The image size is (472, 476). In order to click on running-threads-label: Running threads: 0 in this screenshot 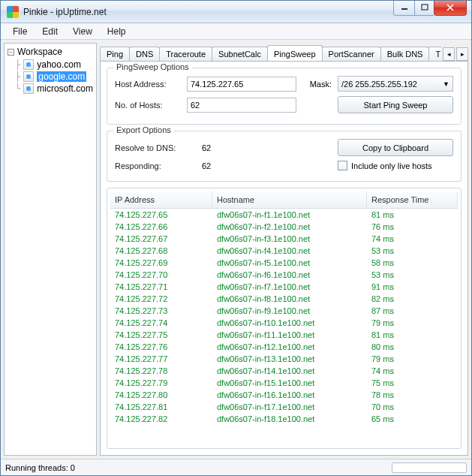, I will do `click(41, 468)`.